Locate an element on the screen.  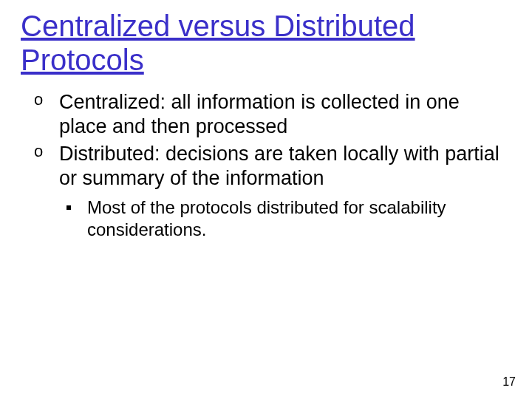
bullet-item: Centralized: all information is collecte… is located at coordinates (273, 115).